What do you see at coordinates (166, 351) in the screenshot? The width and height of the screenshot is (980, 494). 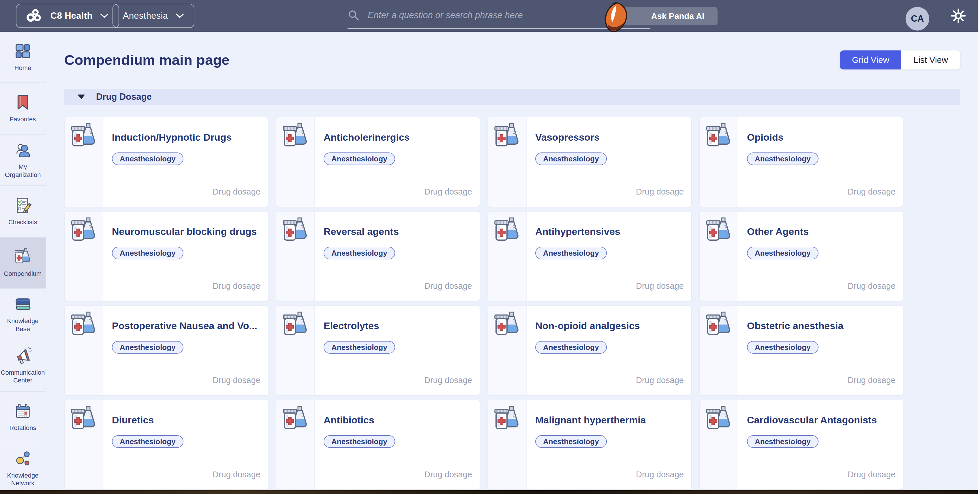 I see `compendium-card: Postoperative Nausea and Vo...Anesthesio…` at bounding box center [166, 351].